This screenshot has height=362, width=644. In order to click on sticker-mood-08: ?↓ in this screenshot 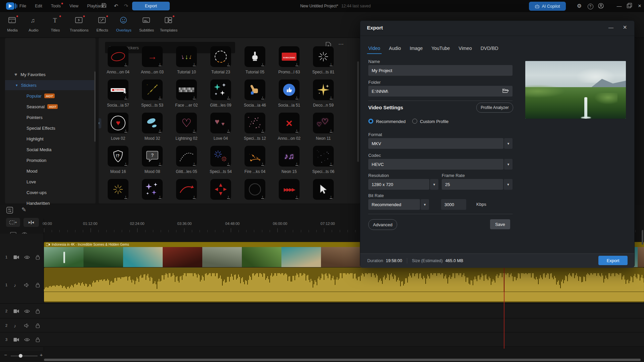, I will do `click(152, 156)`.